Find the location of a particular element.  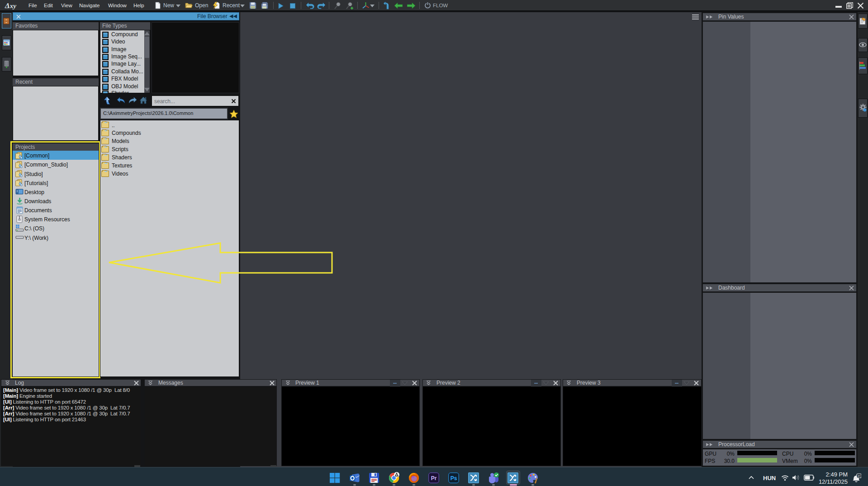

svg-text: z² is located at coordinates (859, 476).